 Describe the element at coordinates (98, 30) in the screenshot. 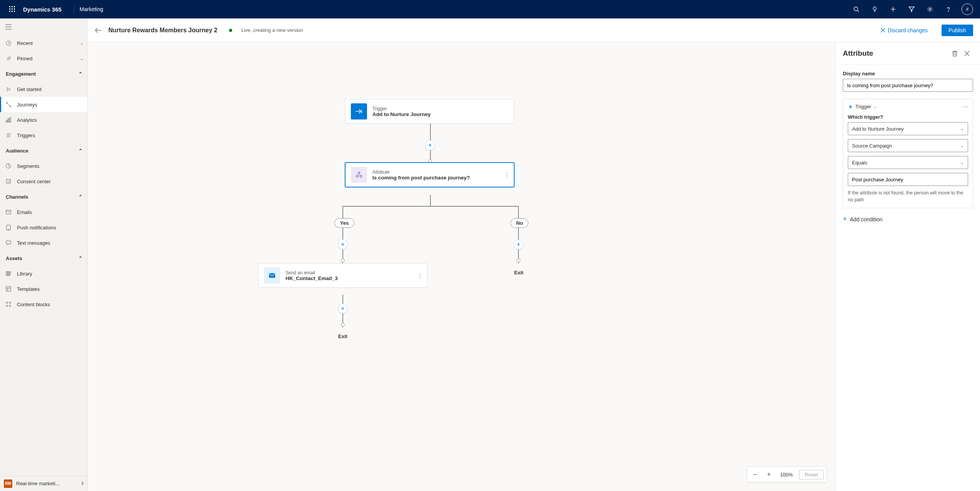

I see `back-icon` at that location.